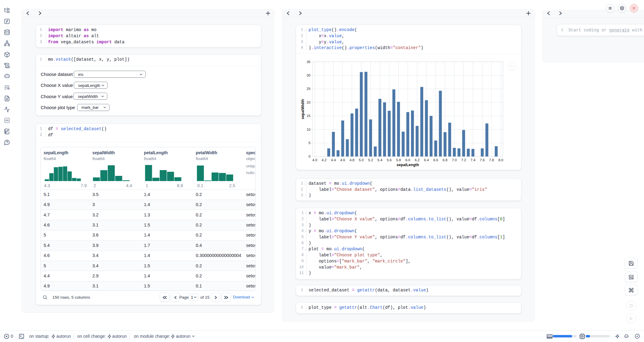  I want to click on svg-text: 20, so click(309, 102).